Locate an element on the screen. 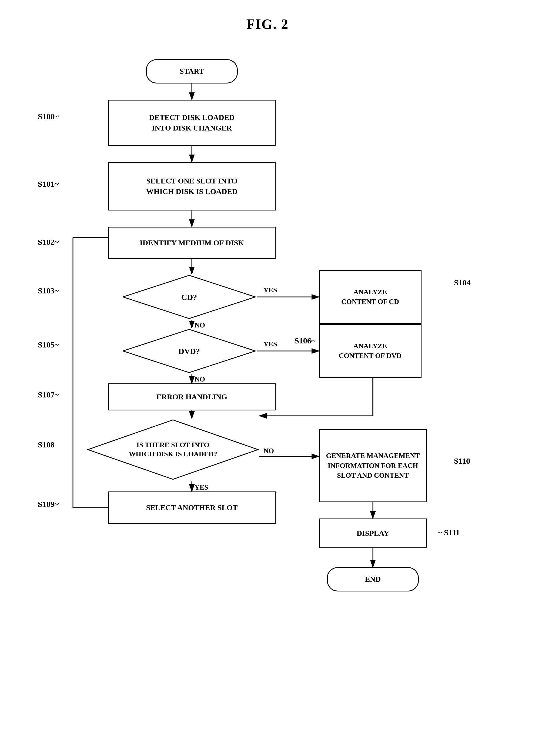 Image resolution: width=535 pixels, height=756 pixels. s101-text: SELECT ONE SLOT INTO WHICH DISK IS LOADE… is located at coordinates (192, 186).